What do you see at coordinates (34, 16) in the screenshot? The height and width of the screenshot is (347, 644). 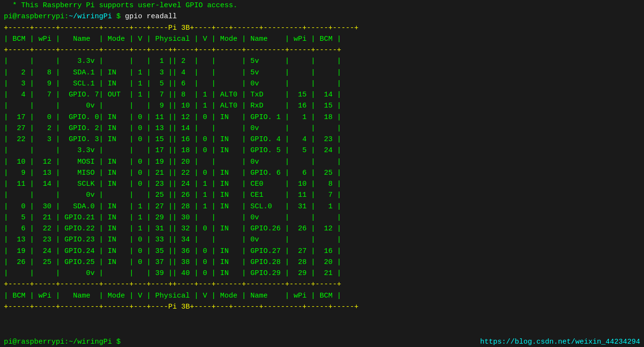 I see `prompt-user: pi@raspberrypi` at bounding box center [34, 16].